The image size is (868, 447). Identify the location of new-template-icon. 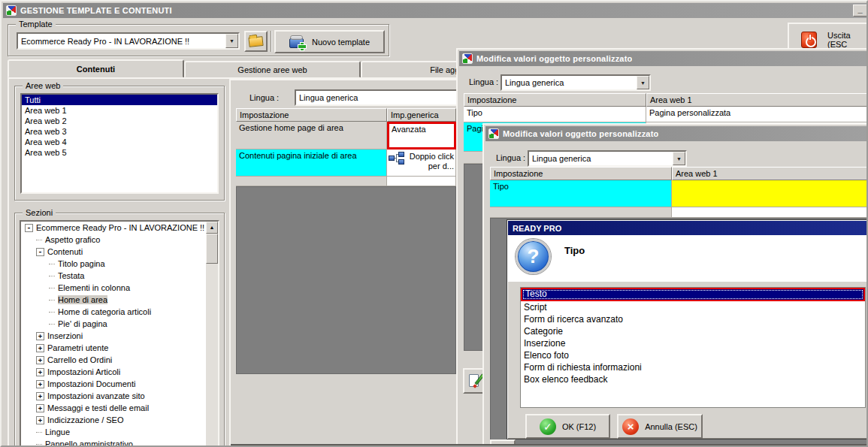
(298, 42).